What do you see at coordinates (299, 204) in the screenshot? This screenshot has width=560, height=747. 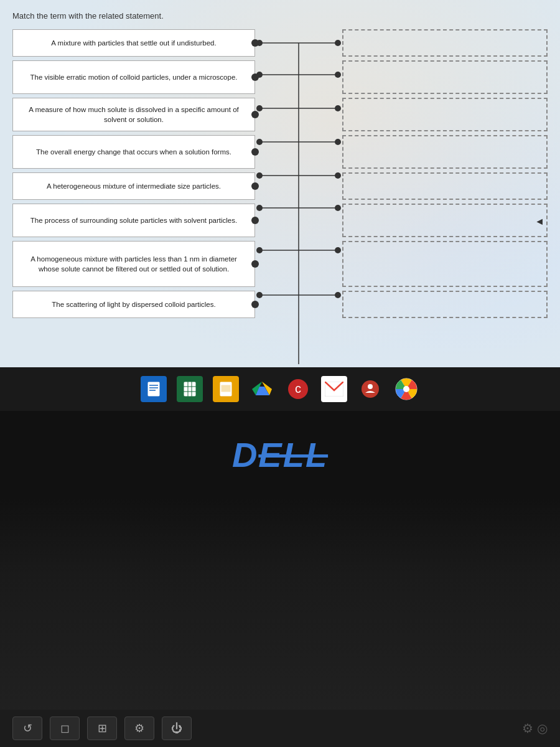 I see `connector-svg` at bounding box center [299, 204].